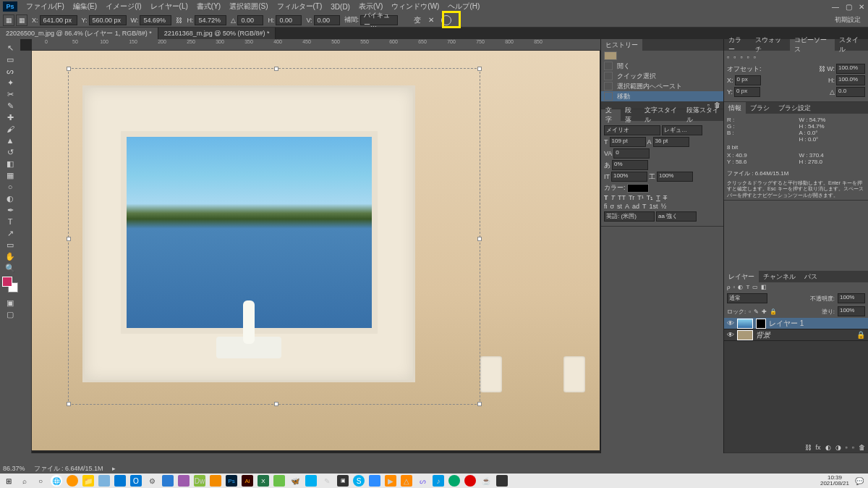 This screenshot has height=488, width=868. I want to click on max-button: ▢, so click(848, 7).